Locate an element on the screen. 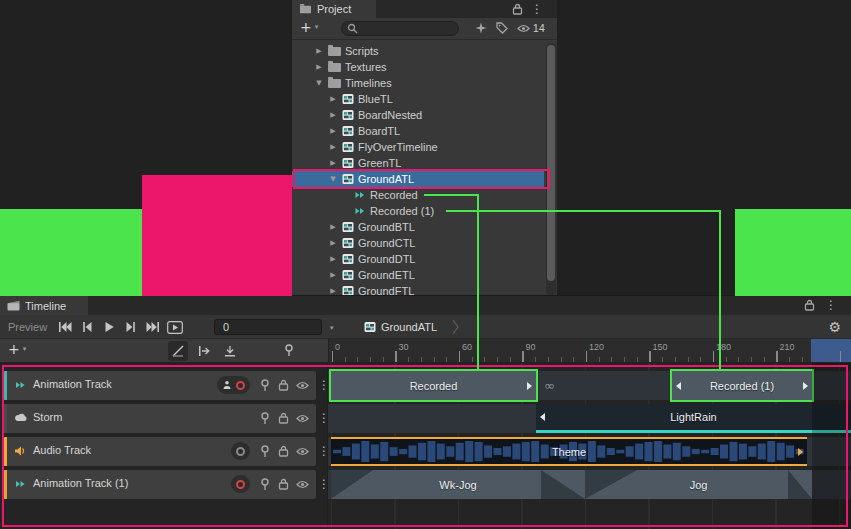  next-frame-icon is located at coordinates (131, 327).